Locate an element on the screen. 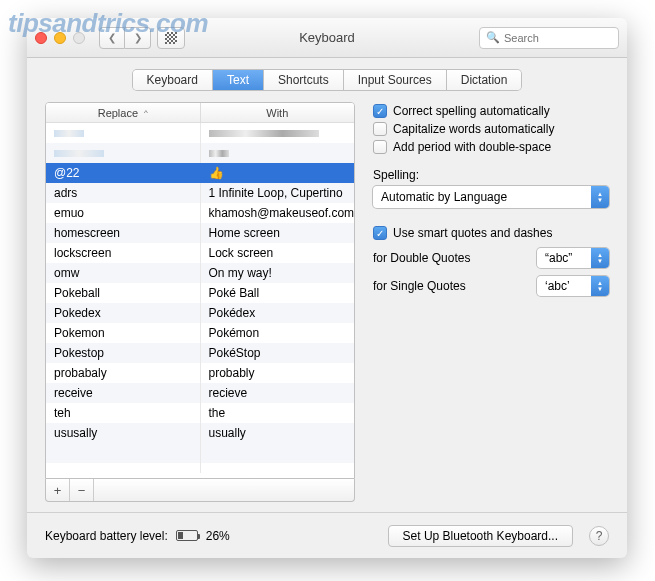 This screenshot has width=655, height=581. spelling-select: Automatic by Language ▲▼ is located at coordinates (491, 197).